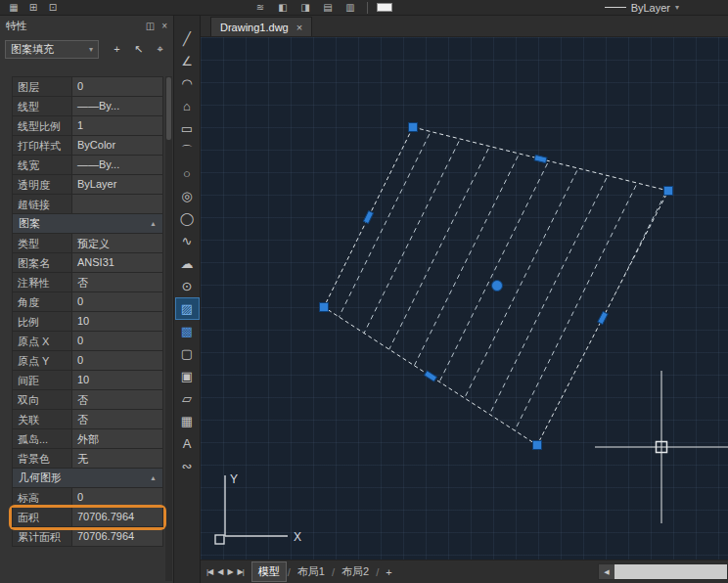 The height and width of the screenshot is (583, 728). I want to click on property-value: ——By..., so click(117, 165).